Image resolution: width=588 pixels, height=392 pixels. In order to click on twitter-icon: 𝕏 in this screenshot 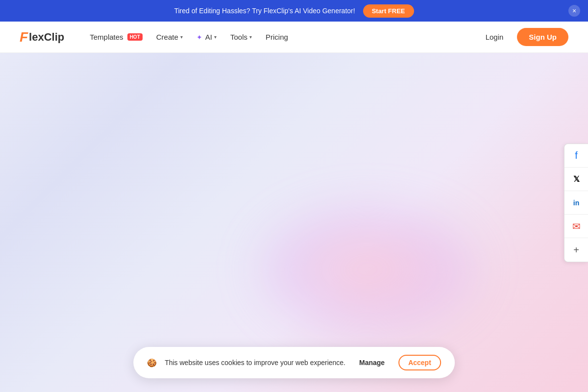, I will do `click(576, 179)`.